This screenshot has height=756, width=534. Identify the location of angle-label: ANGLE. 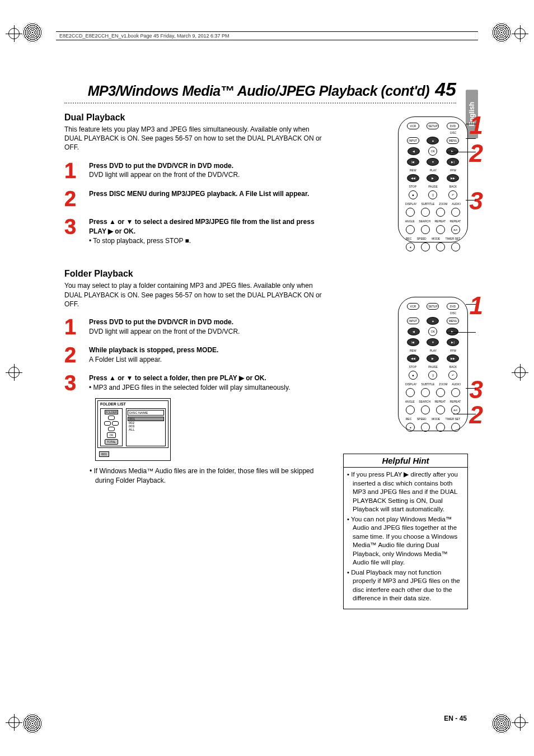
(410, 221).